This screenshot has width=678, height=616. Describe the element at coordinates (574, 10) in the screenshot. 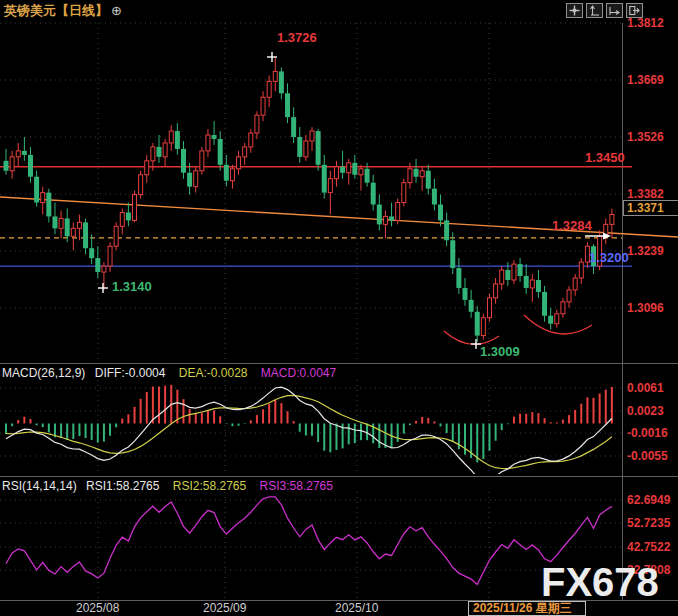

I see `move-tool-button` at that location.